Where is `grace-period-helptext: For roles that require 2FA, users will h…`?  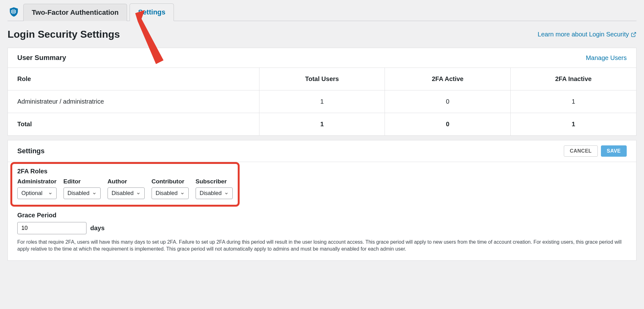
grace-period-helptext: For roles that require 2FA, users will h… is located at coordinates (322, 246).